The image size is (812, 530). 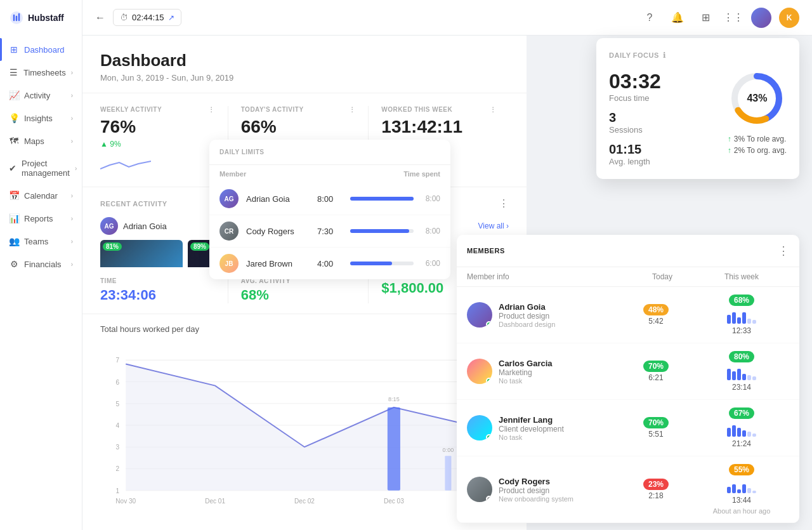 I want to click on view-all-link: View all ›, so click(x=494, y=226).